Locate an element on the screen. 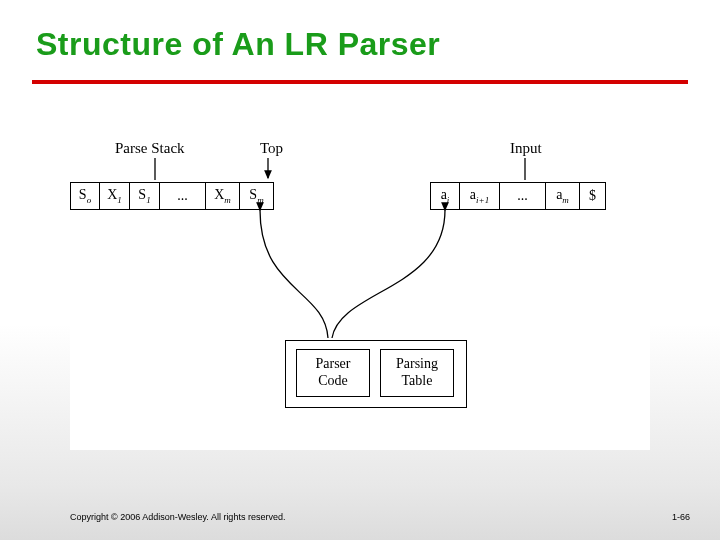 Image resolution: width=720 pixels, height=540 pixels. input-cell: ai is located at coordinates (445, 196).